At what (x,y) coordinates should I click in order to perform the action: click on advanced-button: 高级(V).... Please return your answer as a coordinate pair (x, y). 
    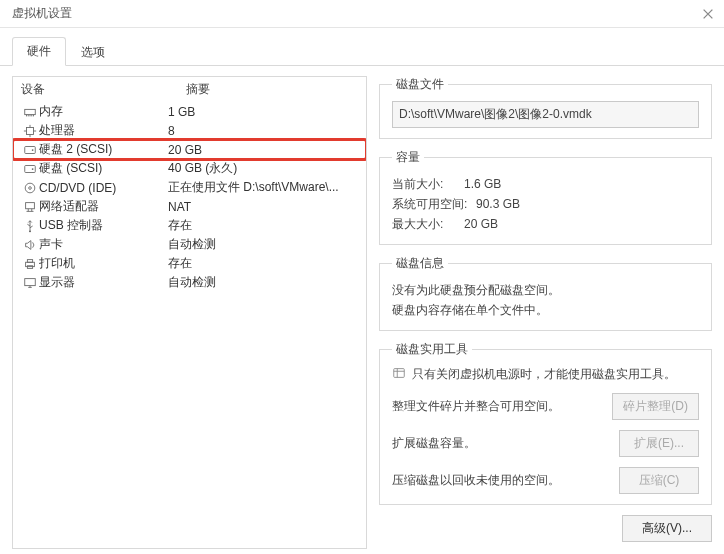
    Looking at the image, I should click on (667, 528).